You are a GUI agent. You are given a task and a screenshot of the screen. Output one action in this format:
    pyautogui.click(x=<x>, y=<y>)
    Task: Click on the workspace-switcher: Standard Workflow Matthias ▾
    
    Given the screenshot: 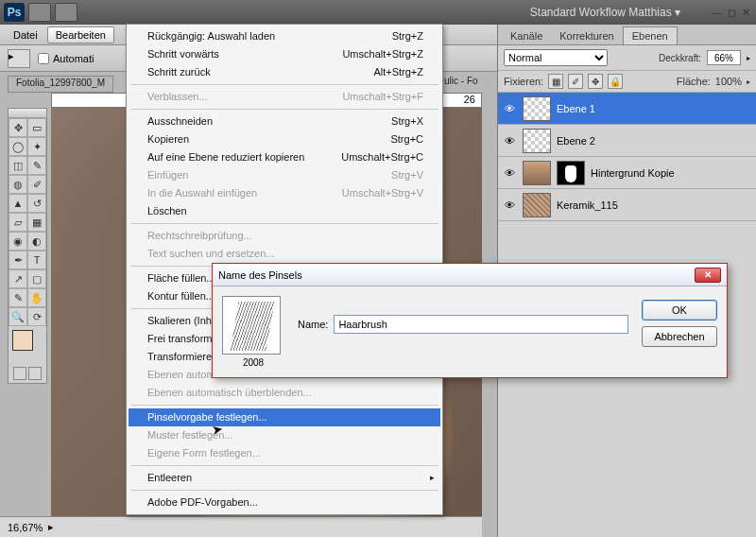 What is the action you would take?
    pyautogui.click(x=605, y=12)
    